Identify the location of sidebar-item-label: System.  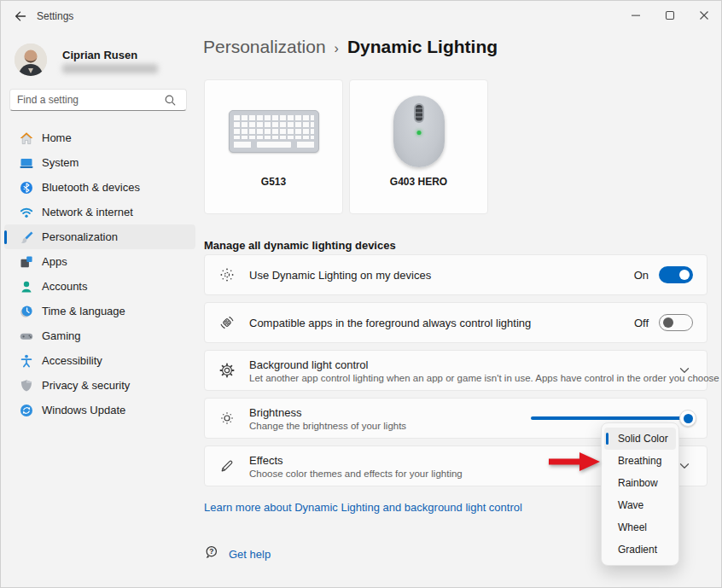
(60, 162).